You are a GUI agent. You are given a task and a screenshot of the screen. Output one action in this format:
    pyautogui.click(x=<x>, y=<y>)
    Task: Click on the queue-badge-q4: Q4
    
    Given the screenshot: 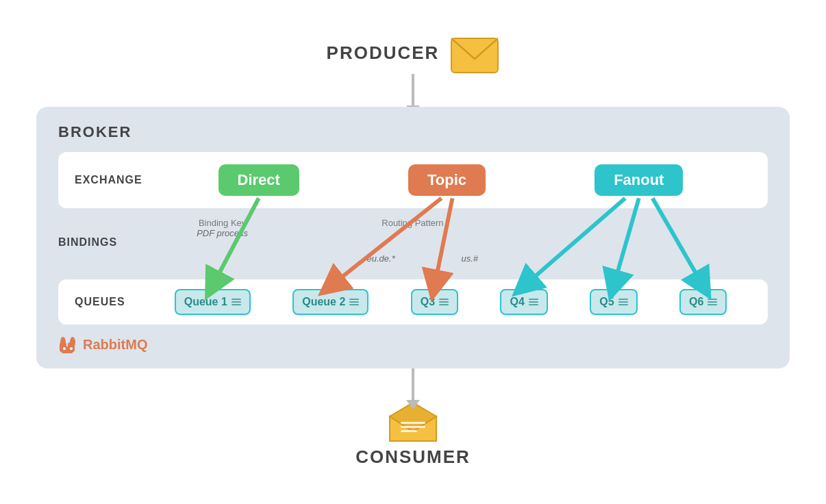 What is the action you would take?
    pyautogui.click(x=523, y=302)
    